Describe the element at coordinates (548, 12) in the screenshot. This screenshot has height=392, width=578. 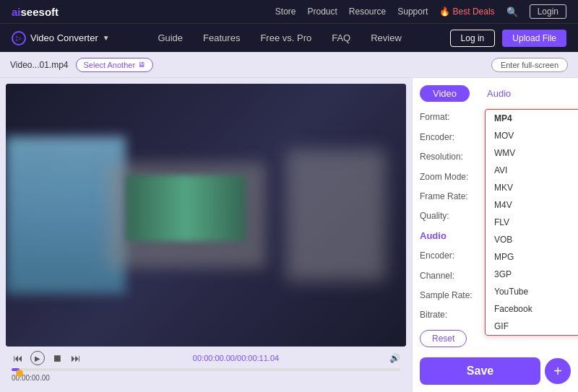
I see `login-button-top: Login` at that location.